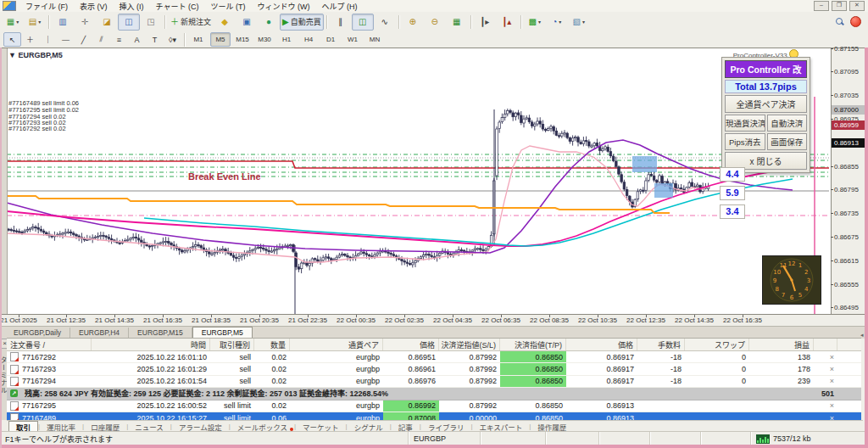  Describe the element at coordinates (49, 344) in the screenshot. I see `column-header: 注文番号 /` at that location.